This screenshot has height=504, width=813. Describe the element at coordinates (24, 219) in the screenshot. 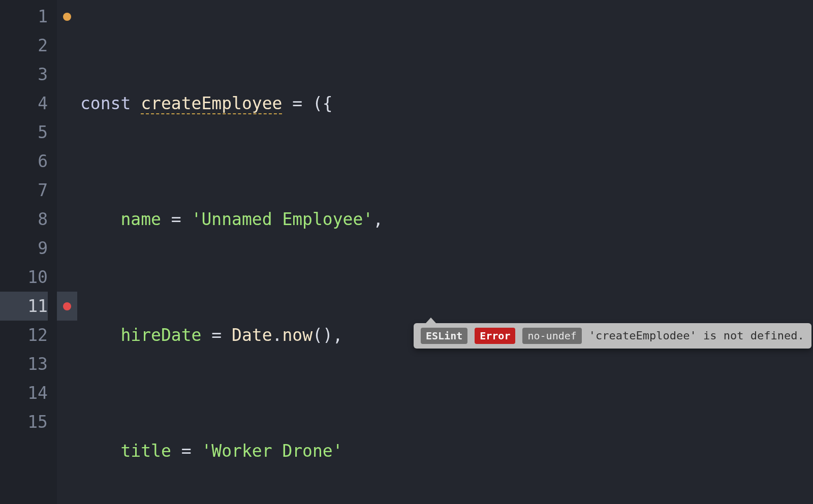

I see `line-number: 8` at that location.